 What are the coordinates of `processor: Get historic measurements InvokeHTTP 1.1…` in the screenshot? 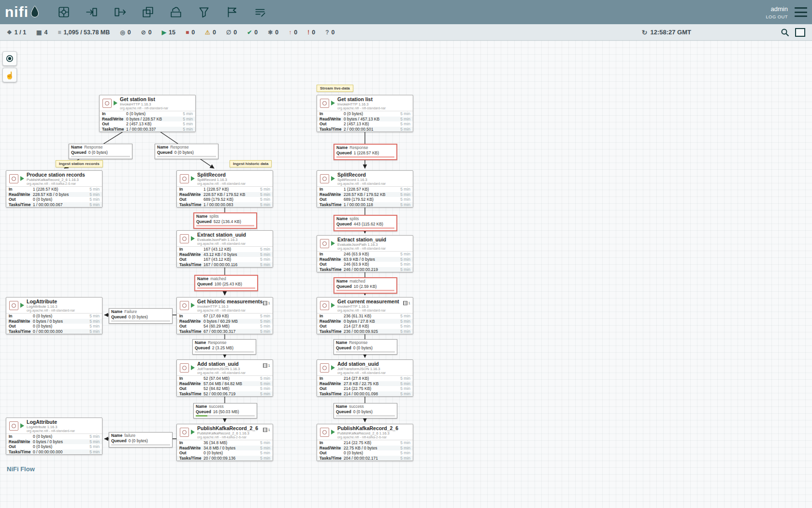 It's located at (225, 315).